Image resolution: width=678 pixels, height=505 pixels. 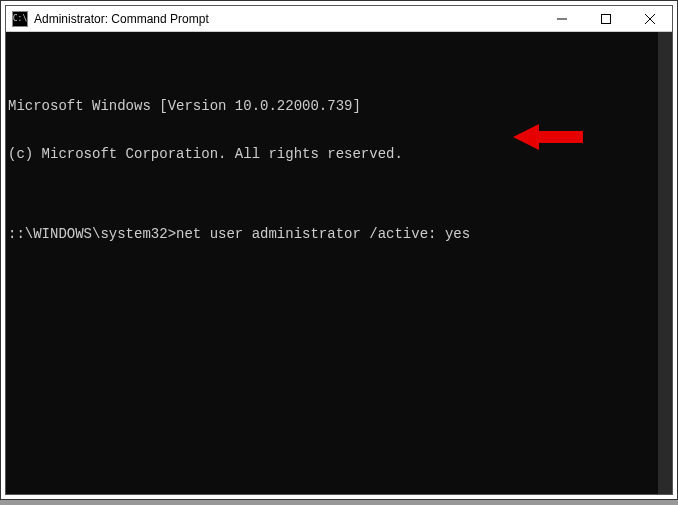 I want to click on icon-glyph: C:\, so click(x=20, y=18).